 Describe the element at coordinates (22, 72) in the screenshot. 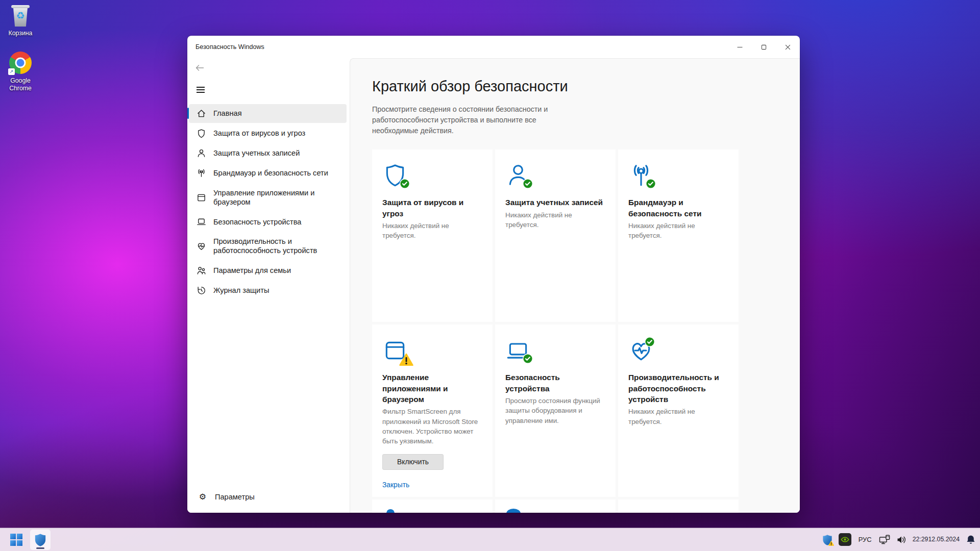

I see `desktop-icon-google-chrome: ↗ Google Chrome` at that location.